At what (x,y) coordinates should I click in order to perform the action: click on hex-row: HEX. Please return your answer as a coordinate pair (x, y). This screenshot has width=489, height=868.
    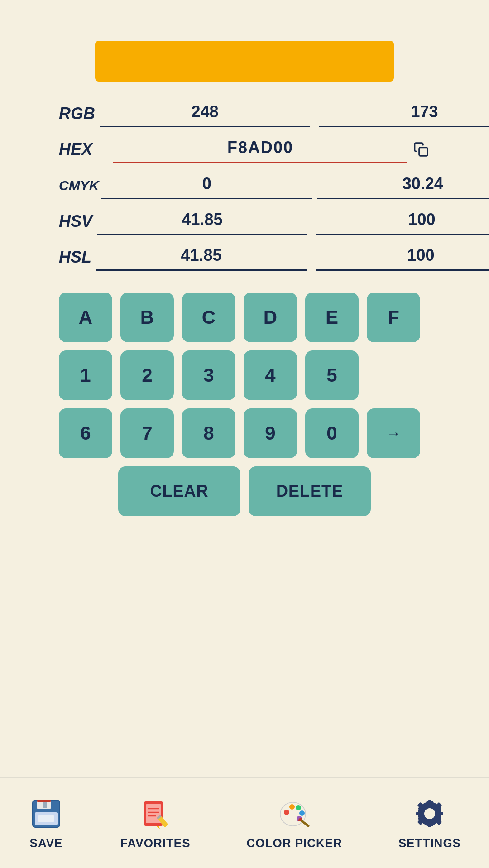
    Looking at the image, I should click on (244, 151).